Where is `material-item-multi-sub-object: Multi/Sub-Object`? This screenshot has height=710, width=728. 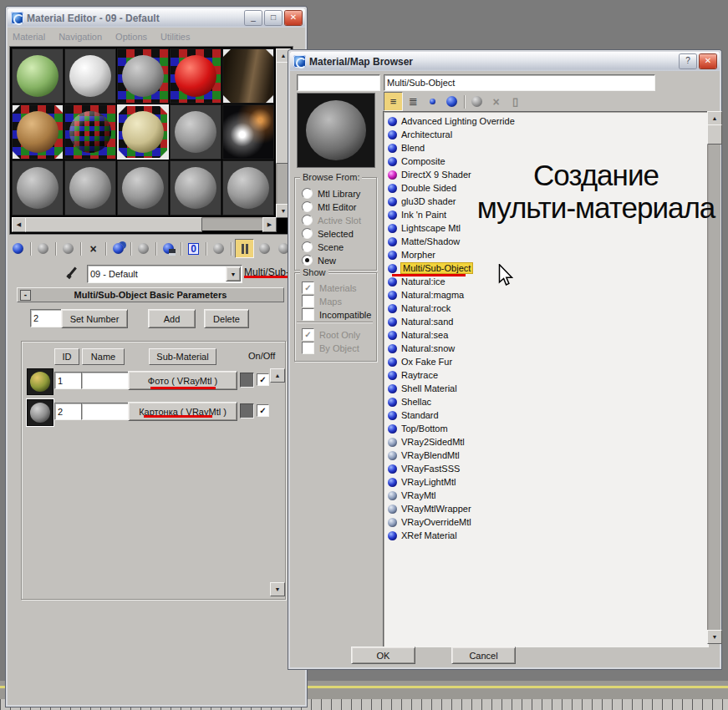 material-item-multi-sub-object: Multi/Sub-Object is located at coordinates (546, 268).